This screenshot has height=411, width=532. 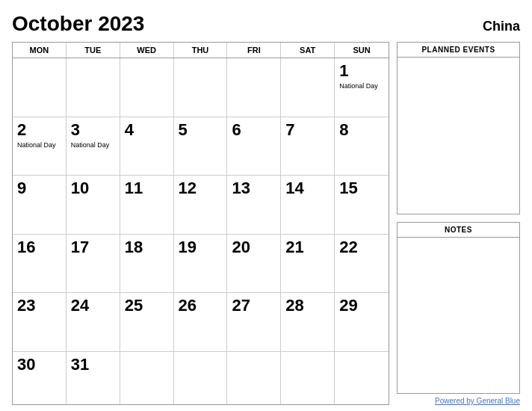 I want to click on calendar-cell: 12, so click(x=201, y=205).